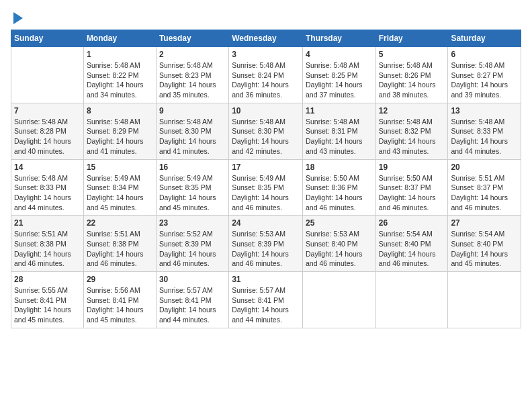 The height and width of the screenshot is (411, 532). I want to click on day-info: Sunrise: 5:55 AMSunset: 8:41 PMDaylight:…, so click(47, 305).